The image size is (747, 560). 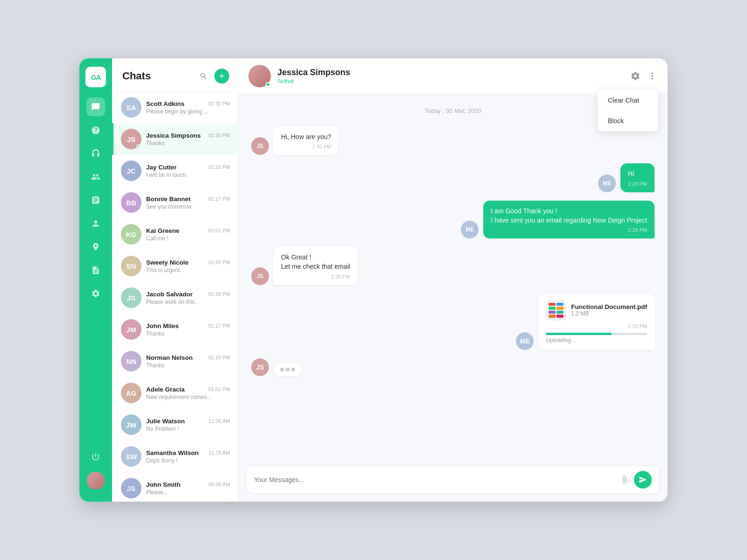 I want to click on file-info: Functional Document.pdf 1.2 MB, so click(x=597, y=310).